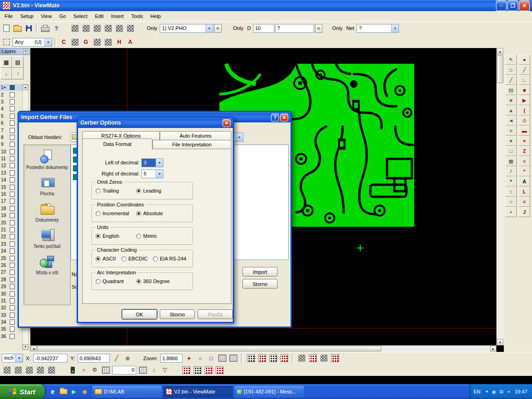 This screenshot has width=532, height=399. What do you see at coordinates (525, 6) in the screenshot?
I see `close-button: ✕` at bounding box center [525, 6].